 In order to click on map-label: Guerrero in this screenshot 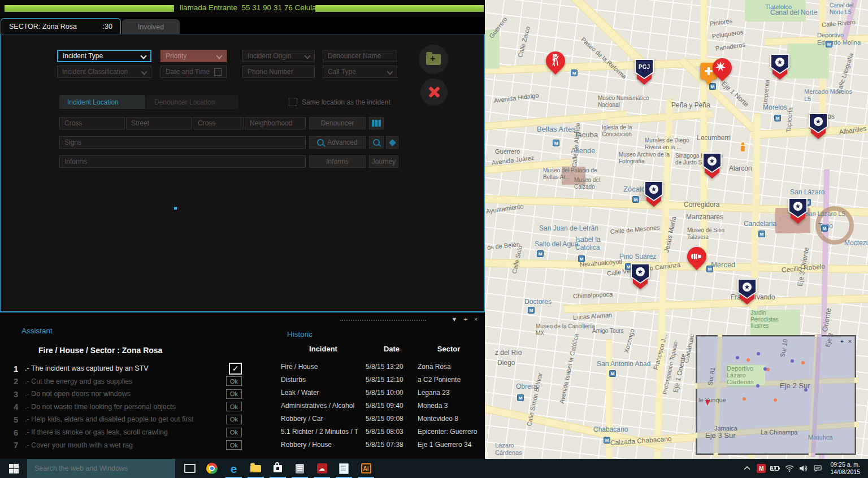, I will do `click(507, 151)`.